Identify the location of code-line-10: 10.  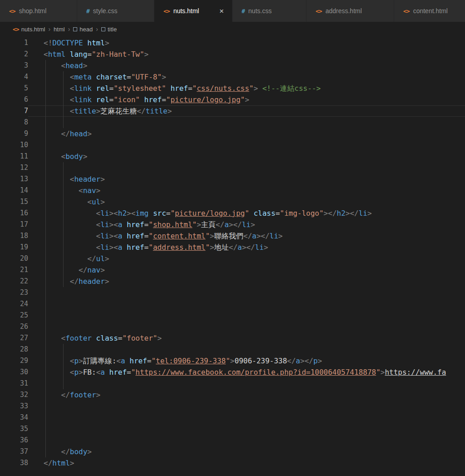
(232, 145).